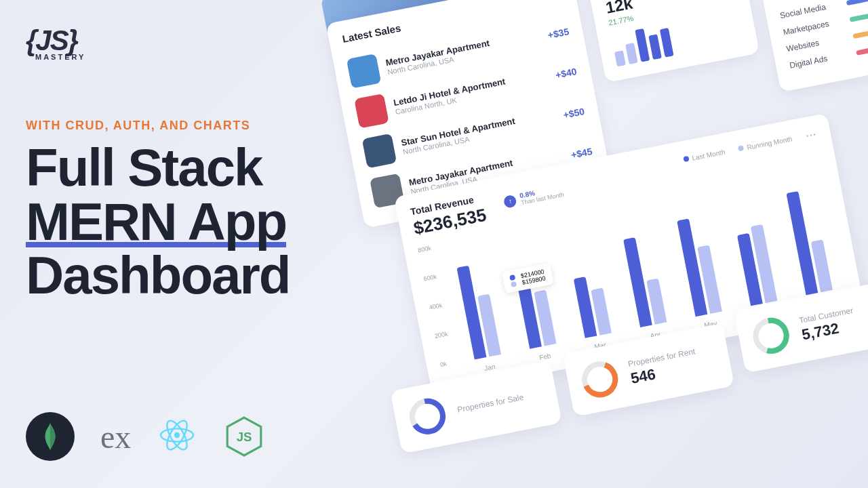  Describe the element at coordinates (56, 41) in the screenshot. I see `logo-braces: {JS}` at that location.